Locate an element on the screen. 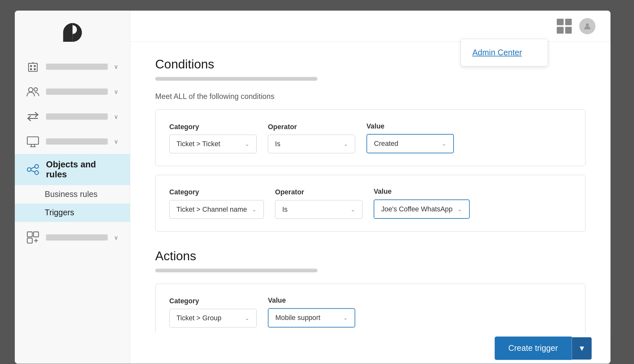  zendesk-logo-icon is located at coordinates (72, 32).